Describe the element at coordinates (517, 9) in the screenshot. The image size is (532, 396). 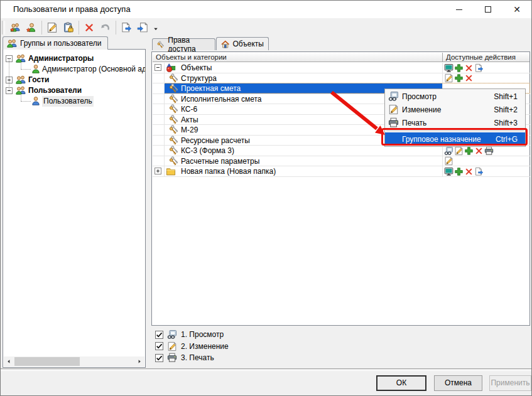
I see `close-button: ✕` at that location.